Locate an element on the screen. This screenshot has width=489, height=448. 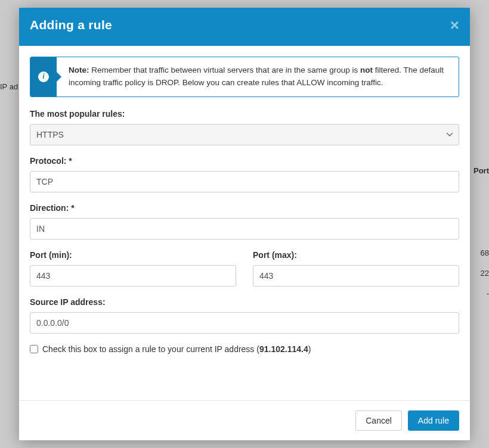
select-popular-rules: HTTPS is located at coordinates (244, 135).